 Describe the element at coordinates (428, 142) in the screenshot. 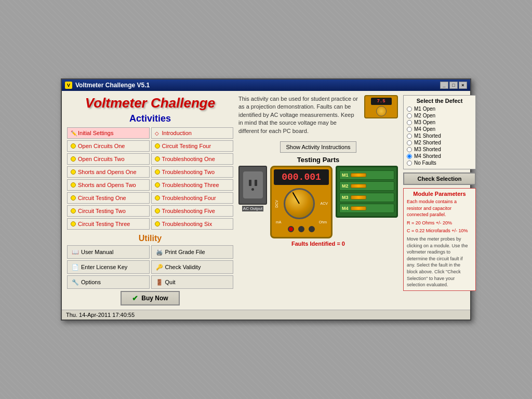

I see `radio-m2-shorted-label: M2 Shorted` at that location.